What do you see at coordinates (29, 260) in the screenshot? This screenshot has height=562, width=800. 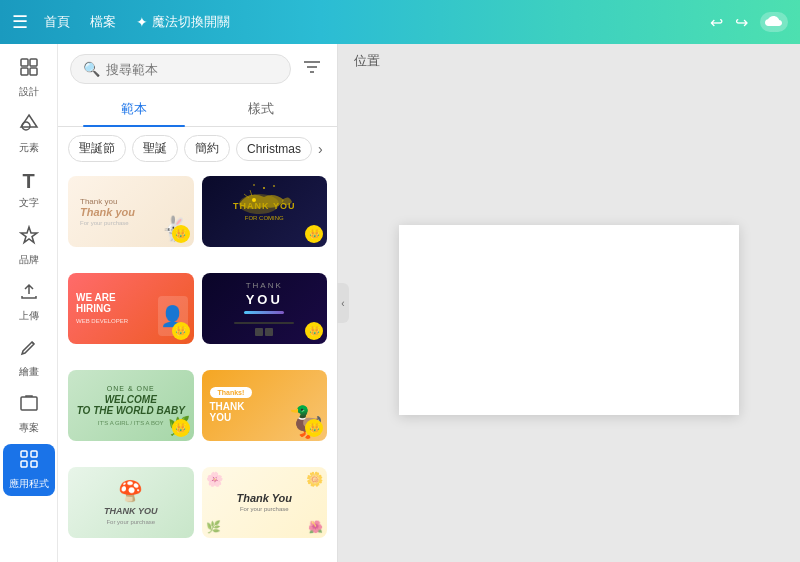 I see `brand-label: 品牌` at bounding box center [29, 260].